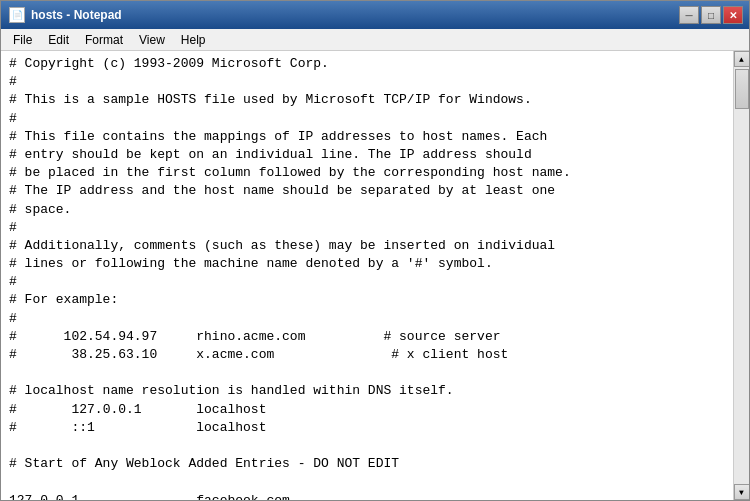 The image size is (750, 501). I want to click on scrollbar-up-button: ▲, so click(742, 59).